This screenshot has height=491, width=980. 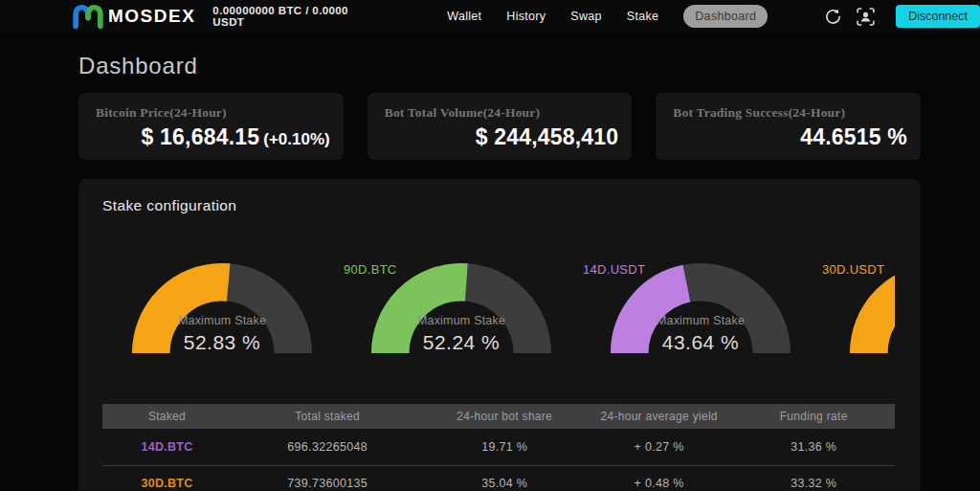 I want to click on refresh-icon, so click(x=833, y=16).